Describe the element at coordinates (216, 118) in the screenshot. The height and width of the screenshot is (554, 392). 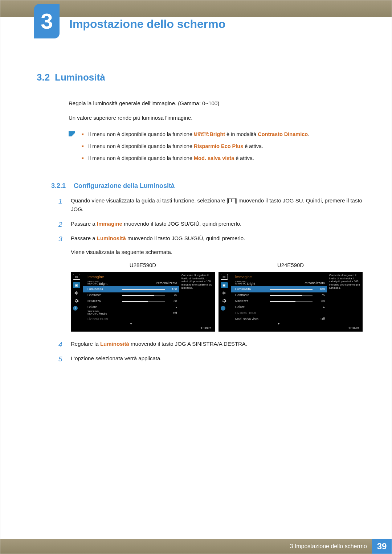
I see `intro-p2: Un valore superiore rende più luminosa l…` at that location.